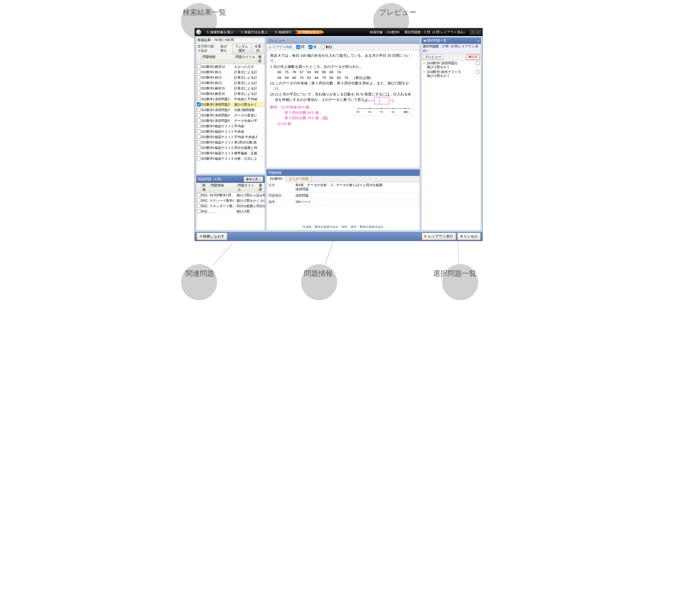  I want to click on selected-delete-button: ✖削除, so click(473, 57).